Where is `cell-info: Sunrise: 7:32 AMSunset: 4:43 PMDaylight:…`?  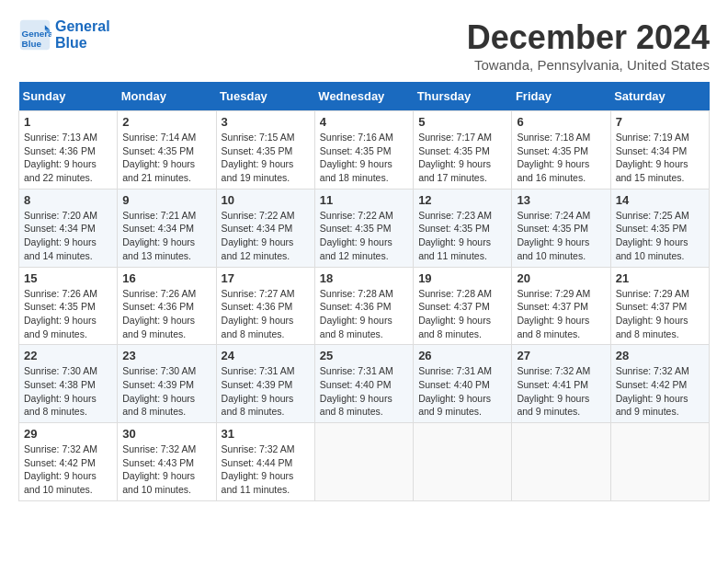 cell-info: Sunrise: 7:32 AMSunset: 4:43 PMDaylight:… is located at coordinates (159, 469).